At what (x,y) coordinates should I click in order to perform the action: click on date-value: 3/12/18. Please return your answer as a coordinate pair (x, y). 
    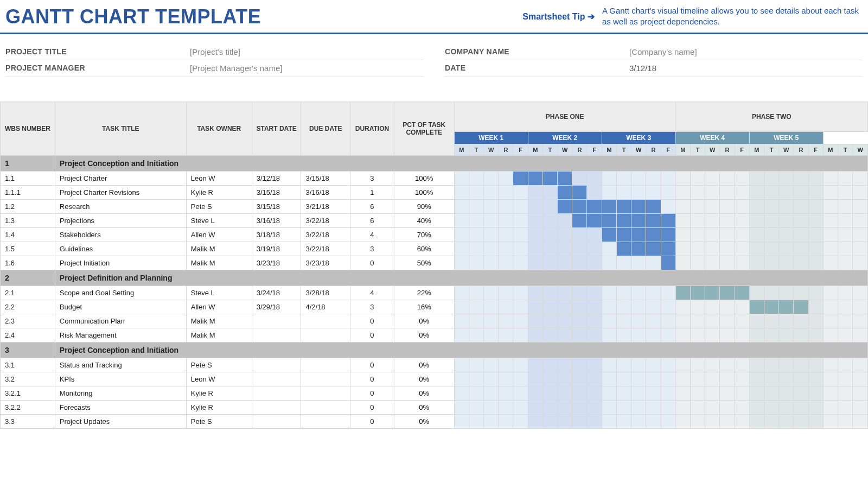
    Looking at the image, I should click on (643, 68).